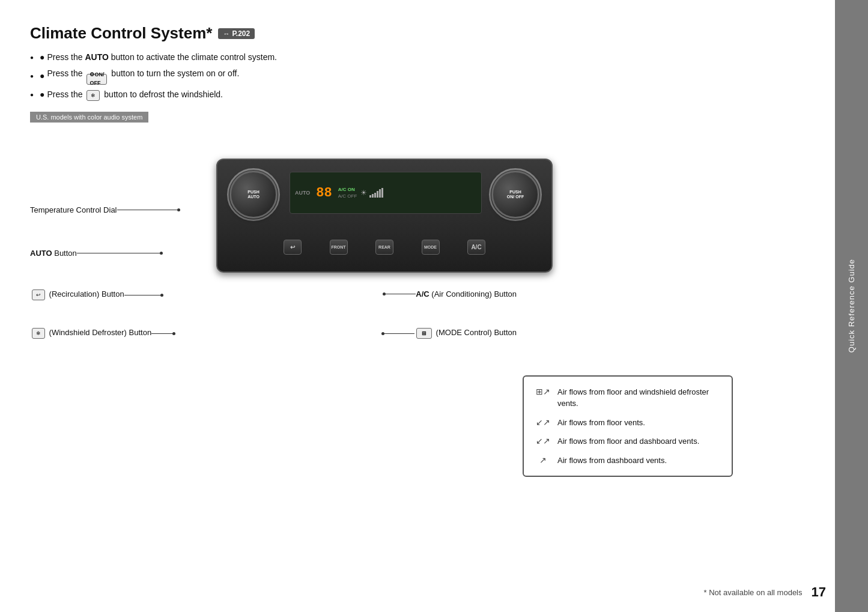  What do you see at coordinates (515, 195) in the screenshot?
I see `right-dial: PUSH ON/ OFF` at bounding box center [515, 195].